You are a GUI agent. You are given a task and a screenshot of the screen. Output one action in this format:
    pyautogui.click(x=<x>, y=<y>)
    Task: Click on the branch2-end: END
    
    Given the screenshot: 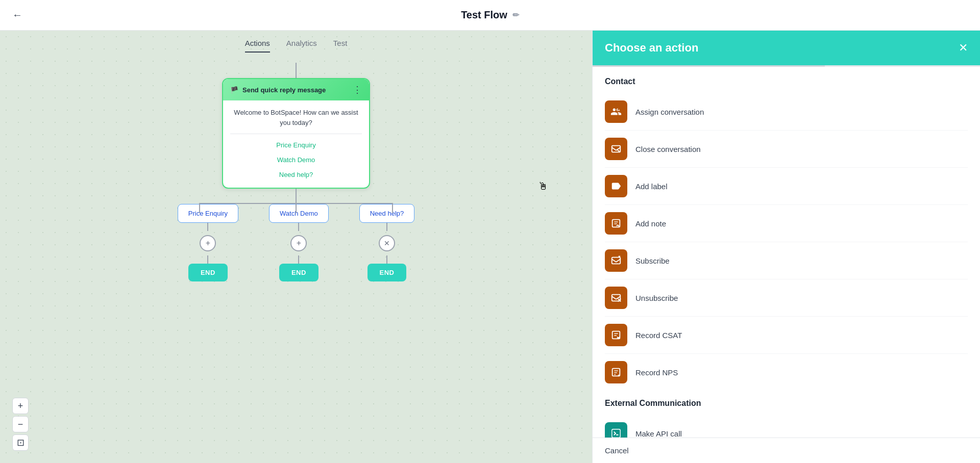 What is the action you would take?
    pyautogui.click(x=299, y=272)
    